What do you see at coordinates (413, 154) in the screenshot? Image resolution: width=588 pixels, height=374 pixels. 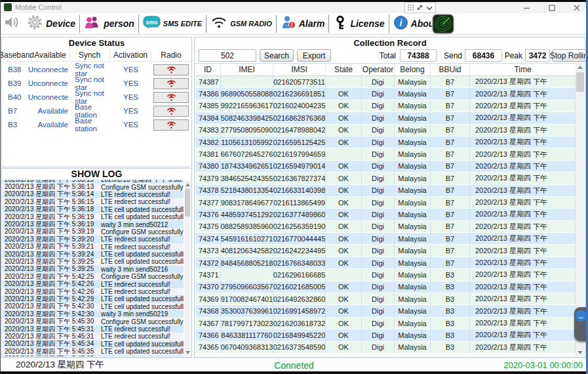 I see `belong-cell: Malaysia` at bounding box center [413, 154].